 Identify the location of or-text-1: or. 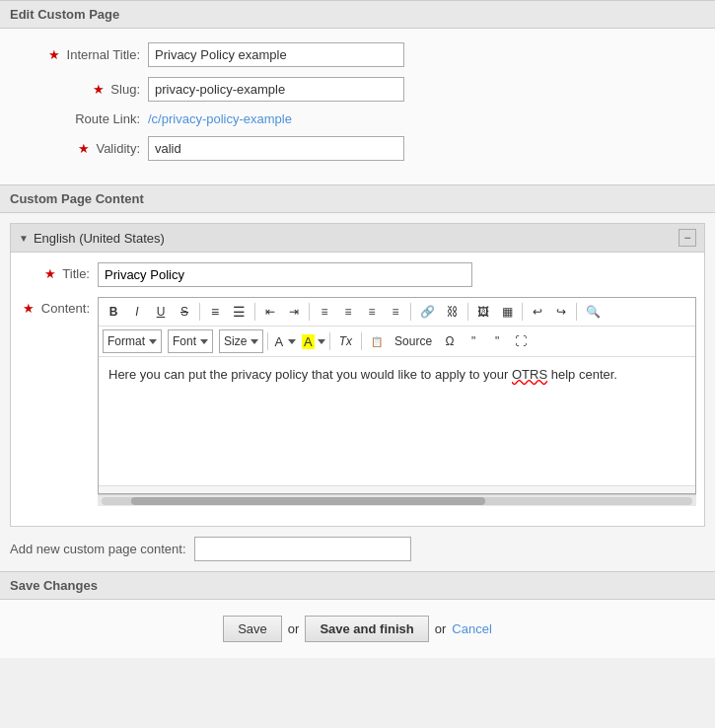
(294, 629).